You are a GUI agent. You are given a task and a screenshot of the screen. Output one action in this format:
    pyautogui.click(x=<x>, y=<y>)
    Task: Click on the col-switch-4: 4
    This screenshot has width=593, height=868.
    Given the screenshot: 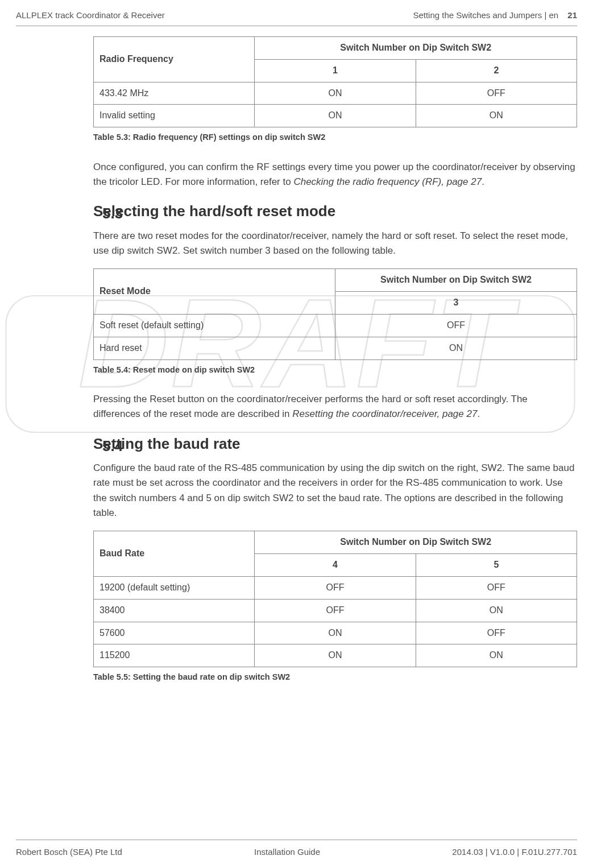 What is the action you would take?
    pyautogui.click(x=335, y=565)
    